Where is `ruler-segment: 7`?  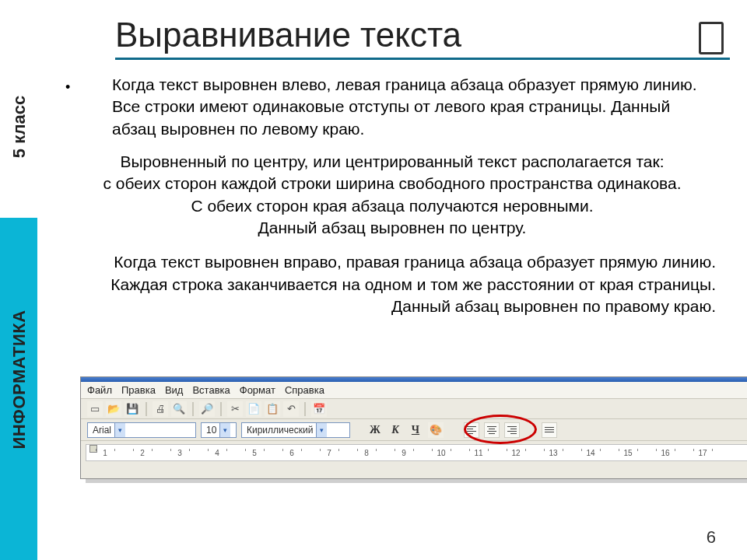
ruler-segment: 7 is located at coordinates (329, 453).